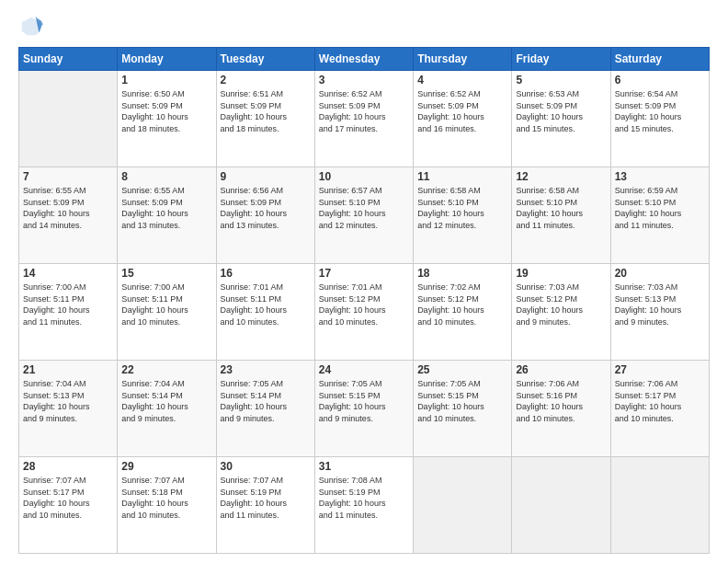 Image resolution: width=728 pixels, height=563 pixels. What do you see at coordinates (462, 80) in the screenshot?
I see `day-number: 4` at bounding box center [462, 80].